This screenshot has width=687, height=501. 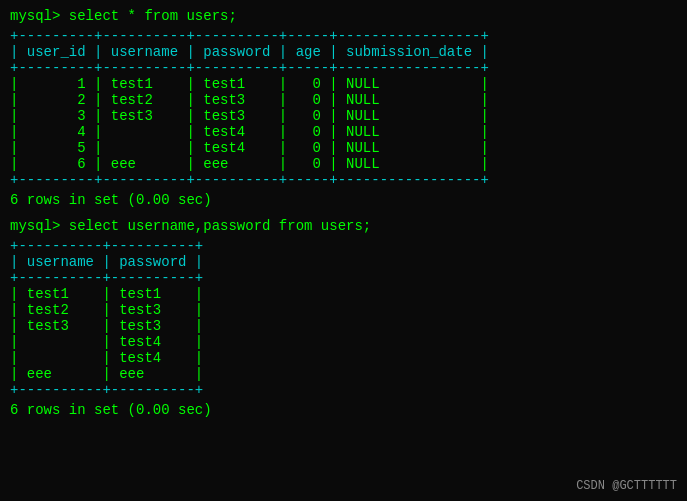 I want to click on prompt2-text: mysql>, so click(x=40, y=226).